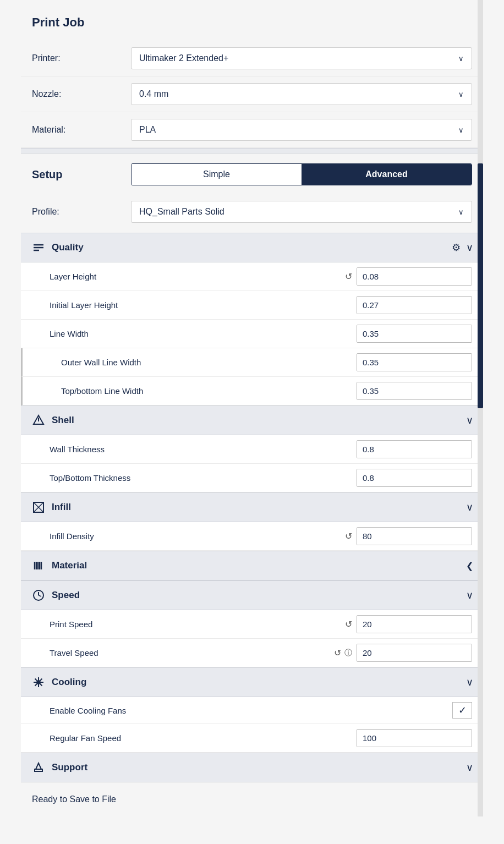 Image resolution: width=504 pixels, height=844 pixels. What do you see at coordinates (252, 595) in the screenshot?
I see `speed-header: Speed ∨` at bounding box center [252, 595].